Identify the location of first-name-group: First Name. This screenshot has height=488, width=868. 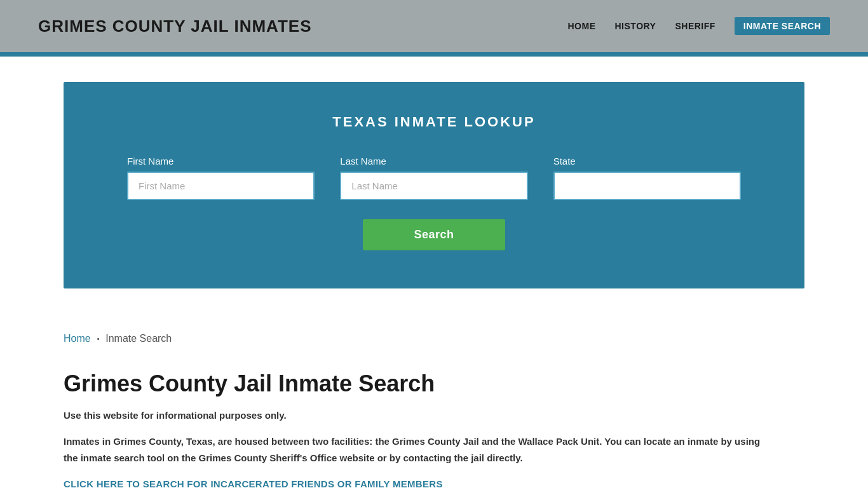
(221, 178).